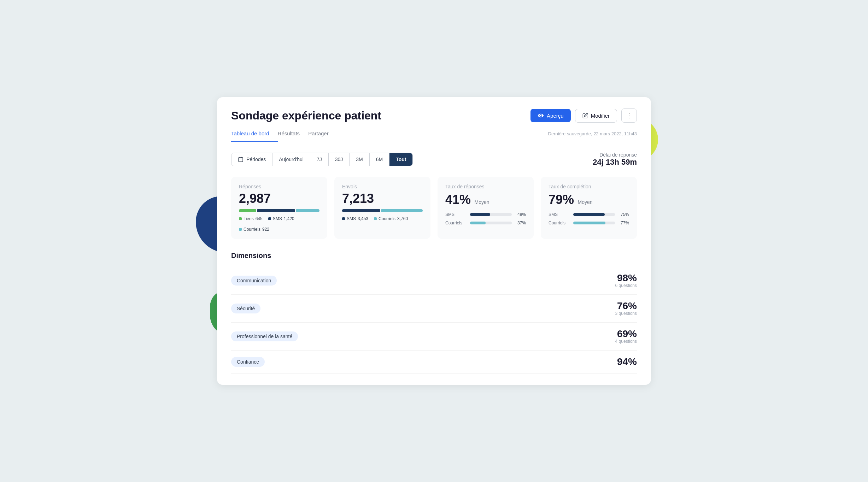 The height and width of the screenshot is (482, 868). What do you see at coordinates (266, 229) in the screenshot?
I see `breakdown-courriels-value: 922` at bounding box center [266, 229].